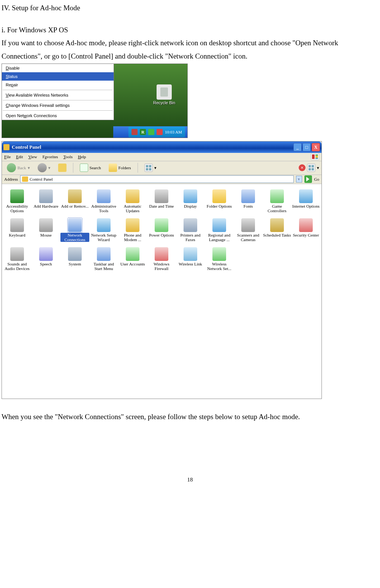  What do you see at coordinates (17, 235) in the screenshot?
I see `applet-label: Keyboard` at bounding box center [17, 235].